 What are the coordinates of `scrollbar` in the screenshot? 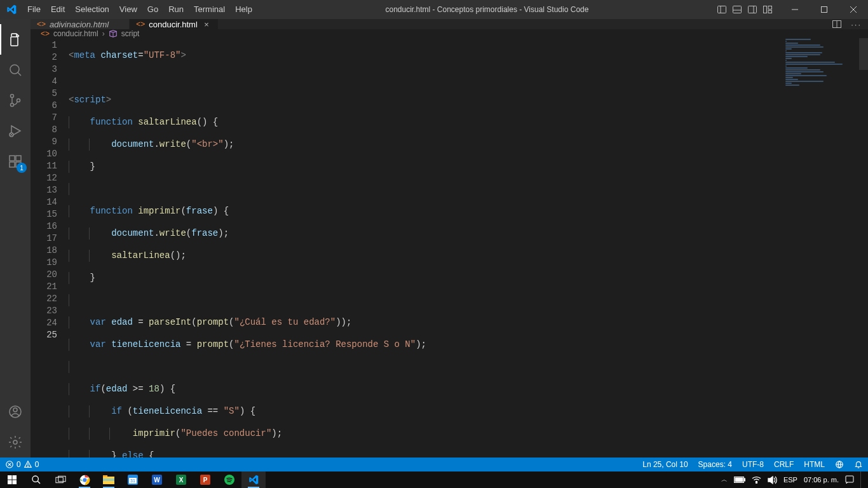 It's located at (864, 263).